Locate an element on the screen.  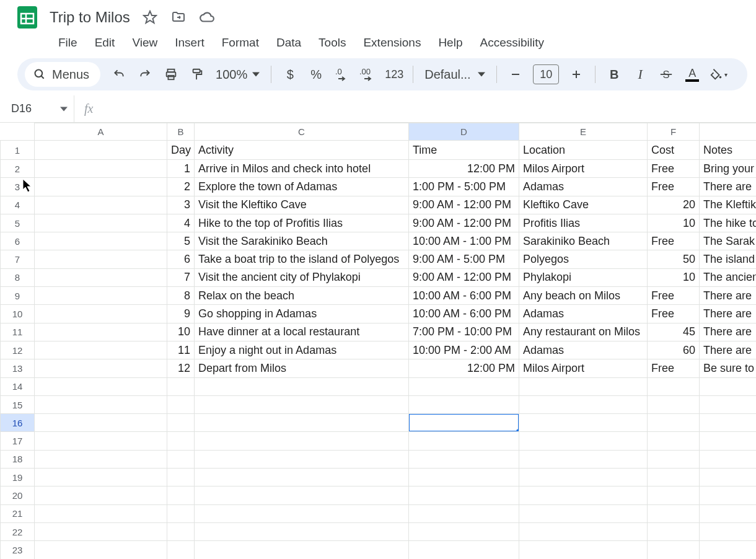
cell-C20 is located at coordinates (302, 496).